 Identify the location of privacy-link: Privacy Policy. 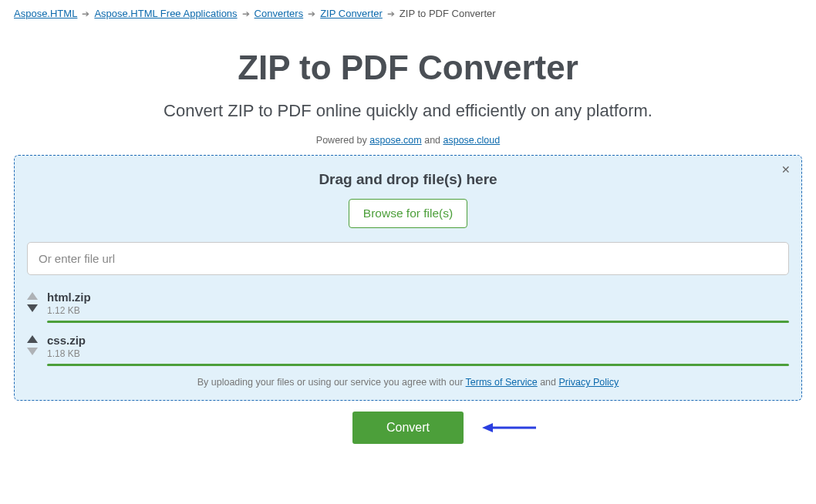
(589, 382).